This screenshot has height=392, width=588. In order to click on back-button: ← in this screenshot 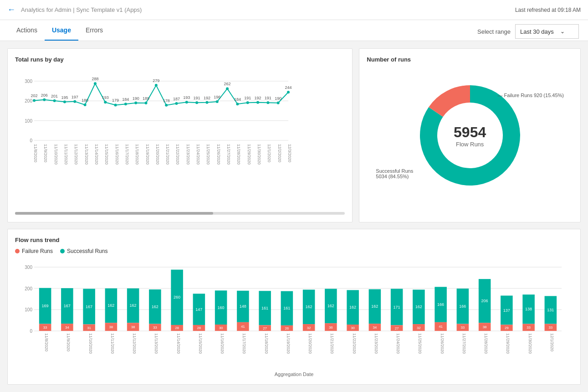, I will do `click(11, 10)`.